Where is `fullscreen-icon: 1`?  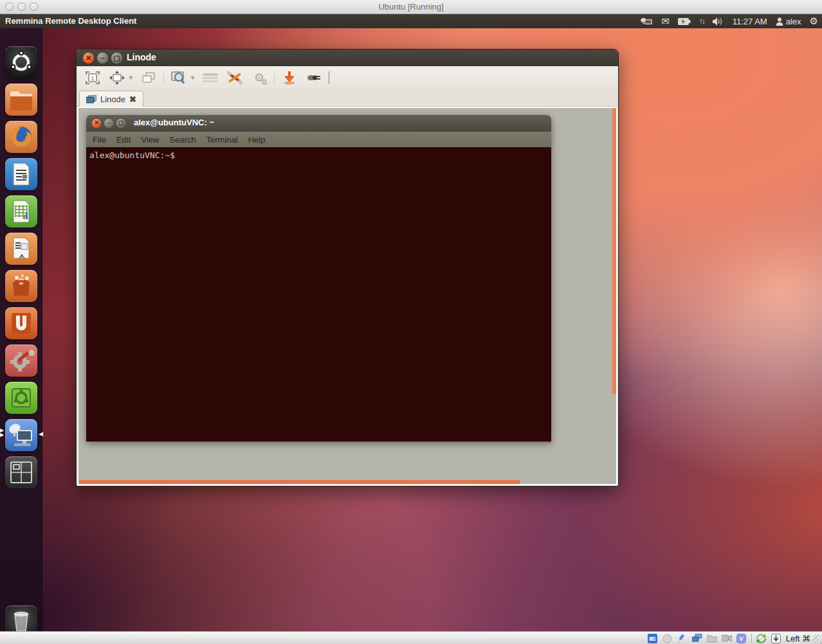
fullscreen-icon: 1 is located at coordinates (93, 78).